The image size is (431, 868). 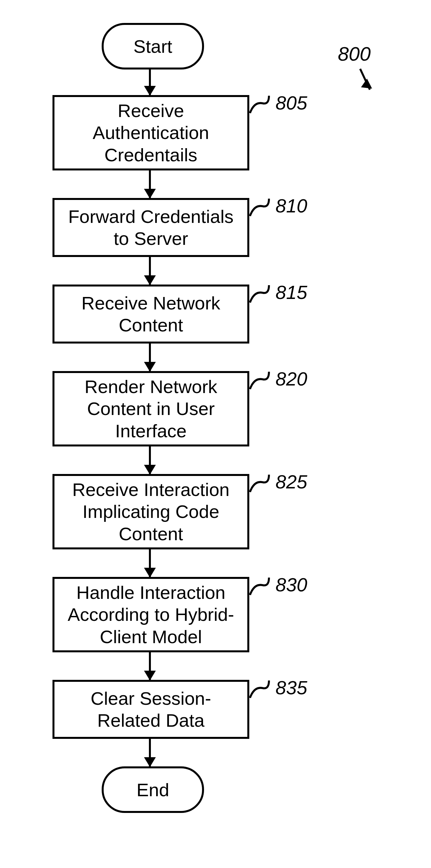 What do you see at coordinates (151, 228) in the screenshot?
I see `process-step-810: Forward Credentials to Server` at bounding box center [151, 228].